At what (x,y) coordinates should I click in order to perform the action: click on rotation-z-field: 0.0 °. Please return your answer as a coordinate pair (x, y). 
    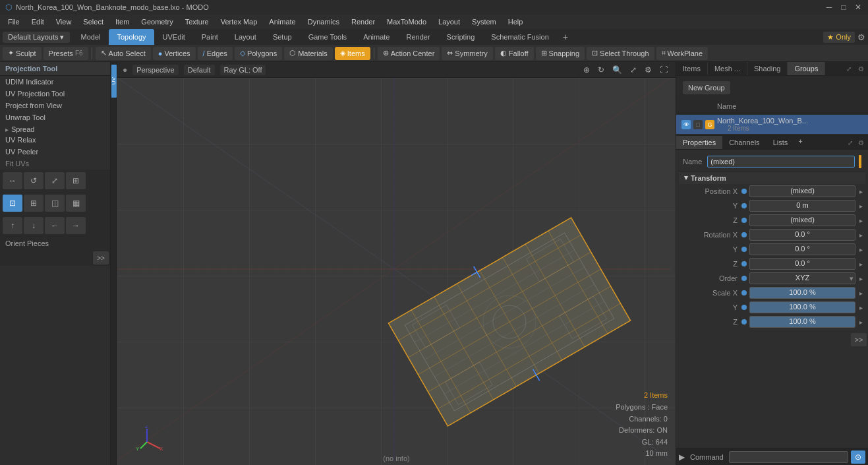
    Looking at the image, I should click on (803, 264).